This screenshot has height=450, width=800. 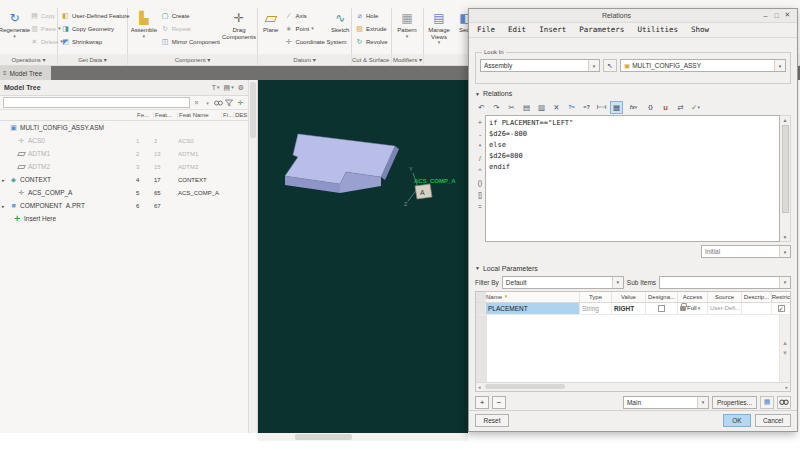 What do you see at coordinates (124, 166) in the screenshot?
I see `tree-row-adtm2: ADTM2 315ADTM2` at bounding box center [124, 166].